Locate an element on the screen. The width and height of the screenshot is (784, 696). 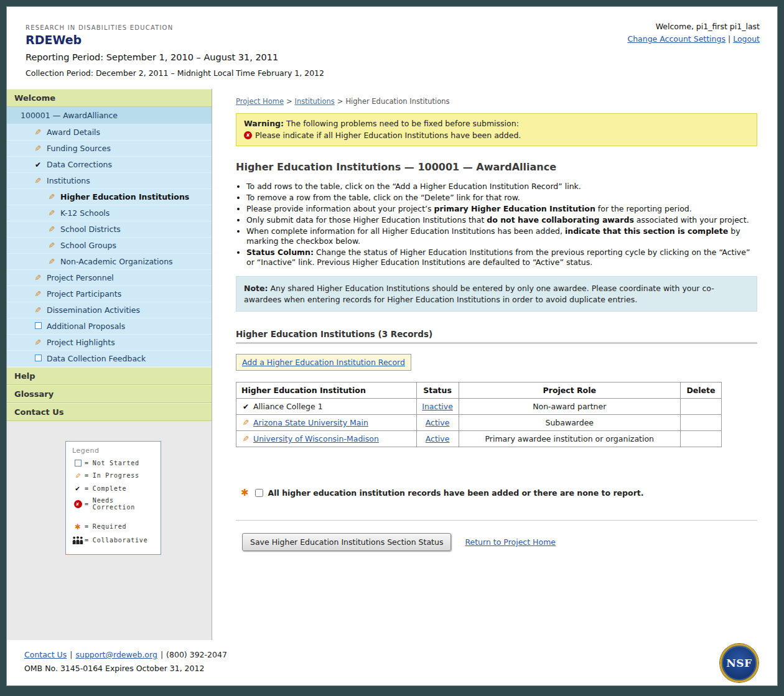
sidebar-award: 100001 — AwardAlliance is located at coordinates (110, 116).